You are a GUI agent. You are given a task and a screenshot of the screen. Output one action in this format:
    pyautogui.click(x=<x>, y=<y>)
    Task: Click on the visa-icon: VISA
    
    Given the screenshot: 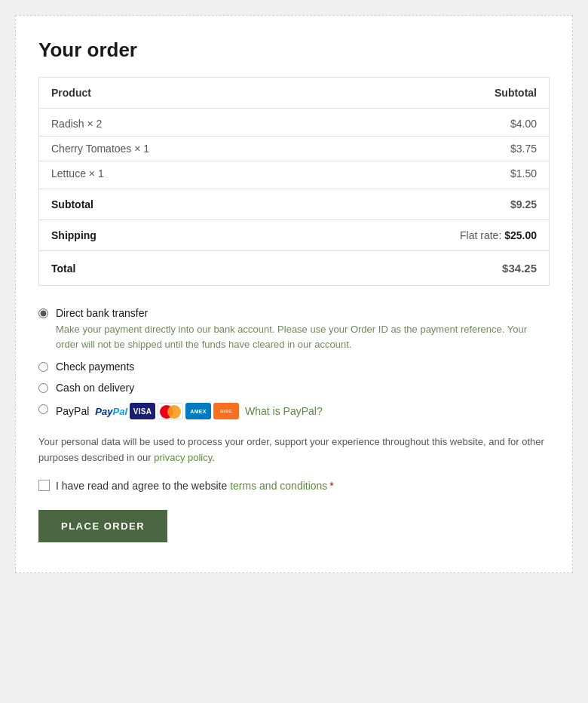 What is the action you would take?
    pyautogui.click(x=142, y=411)
    